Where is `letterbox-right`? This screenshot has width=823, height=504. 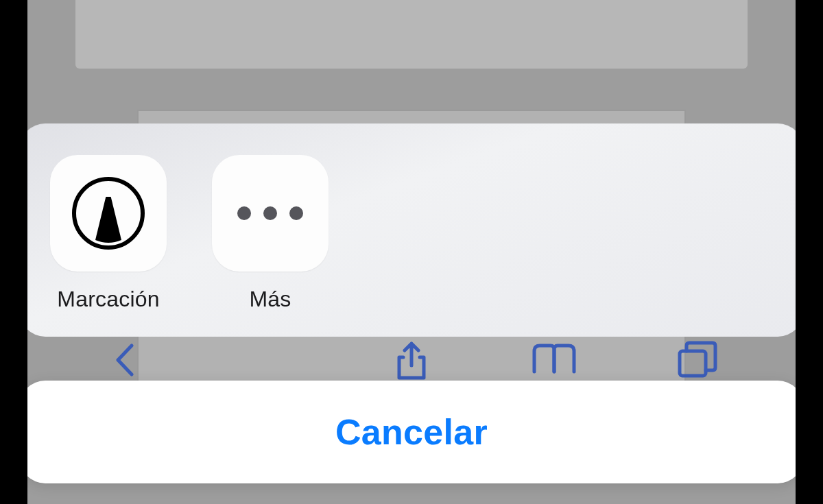 letterbox-right is located at coordinates (809, 252).